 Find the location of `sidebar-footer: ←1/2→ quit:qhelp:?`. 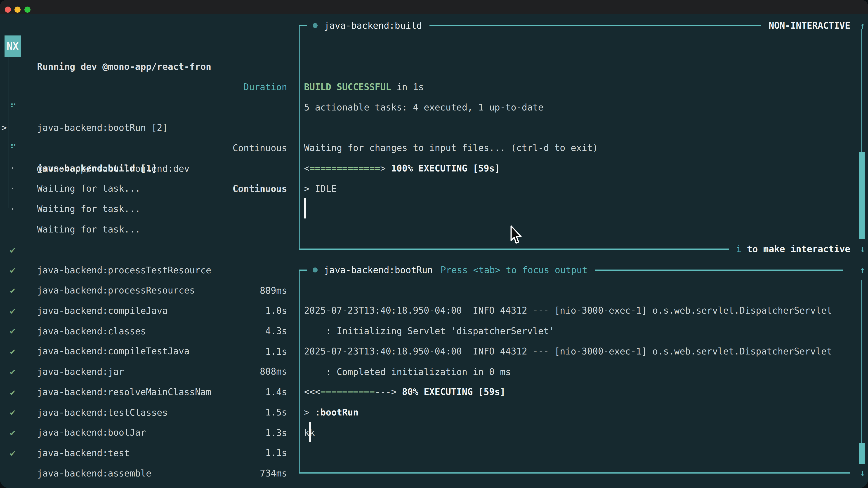

sidebar-footer: ←1/2→ quit:qhelp:? is located at coordinates (144, 473).